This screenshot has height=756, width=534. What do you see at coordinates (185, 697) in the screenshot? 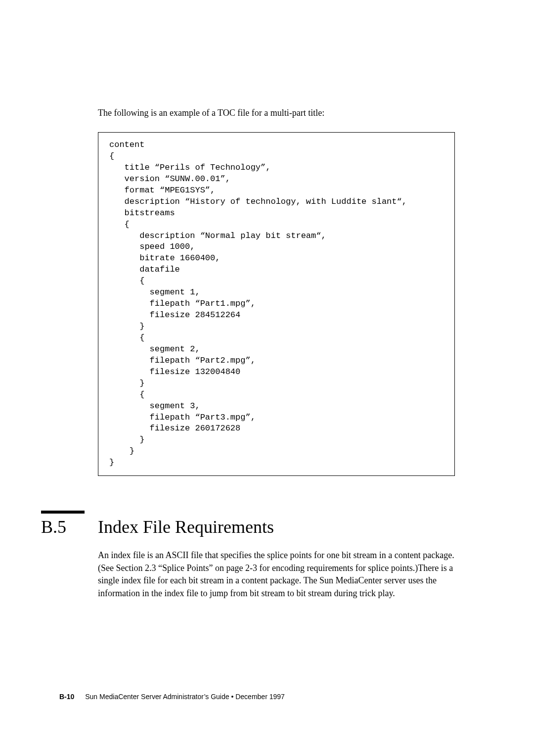
I see `footer-text: Sun MediaCenter Server Administrator’s G…` at bounding box center [185, 697].